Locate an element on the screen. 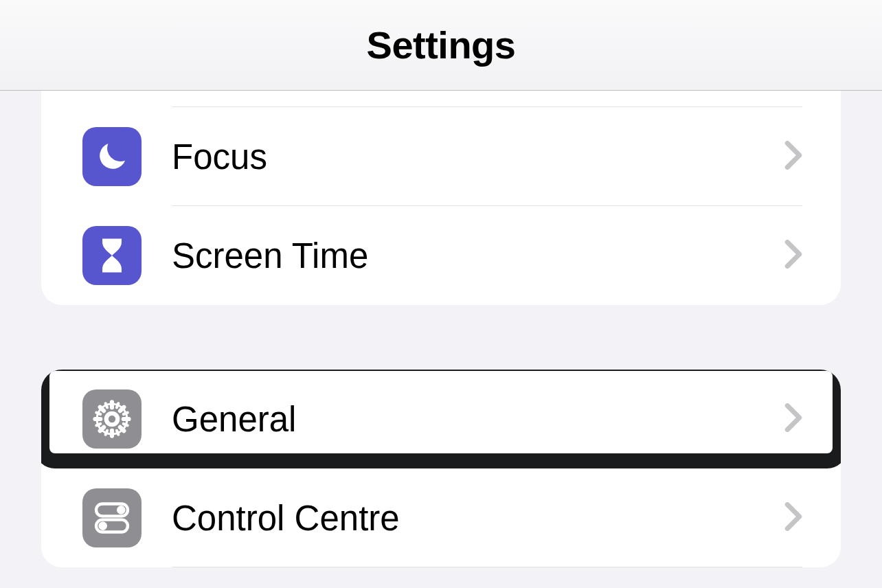 Image resolution: width=882 pixels, height=588 pixels. row-label: Screen Time is located at coordinates (478, 256).